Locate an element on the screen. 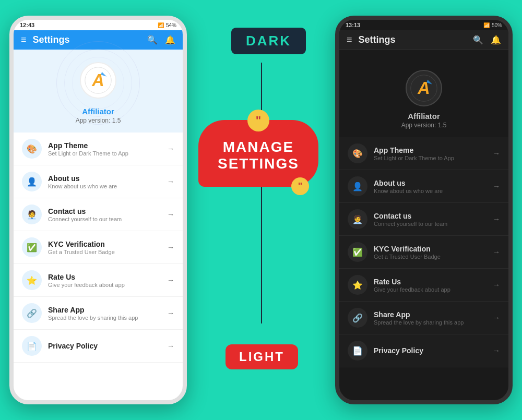 This screenshot has height=420, width=522. share-icon-light: 🔗 is located at coordinates (32, 313).